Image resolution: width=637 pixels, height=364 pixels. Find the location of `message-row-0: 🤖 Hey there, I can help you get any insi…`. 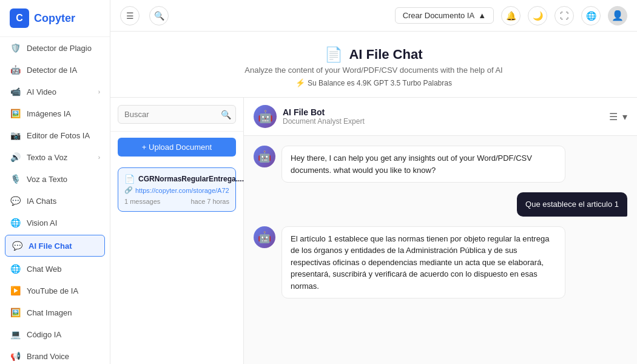

message-row-0: 🤖 Hey there, I can help you get any insi… is located at coordinates (440, 164).